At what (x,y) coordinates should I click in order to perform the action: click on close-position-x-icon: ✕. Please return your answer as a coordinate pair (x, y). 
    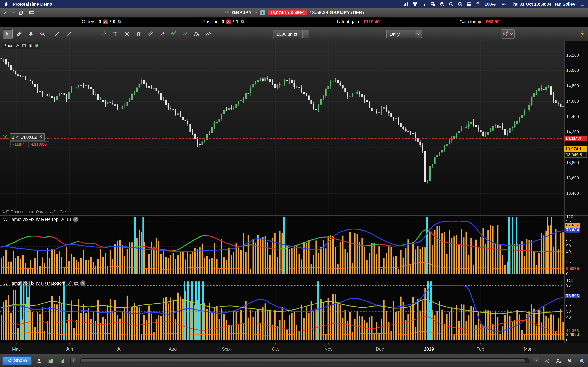
    Looking at the image, I should click on (41, 137).